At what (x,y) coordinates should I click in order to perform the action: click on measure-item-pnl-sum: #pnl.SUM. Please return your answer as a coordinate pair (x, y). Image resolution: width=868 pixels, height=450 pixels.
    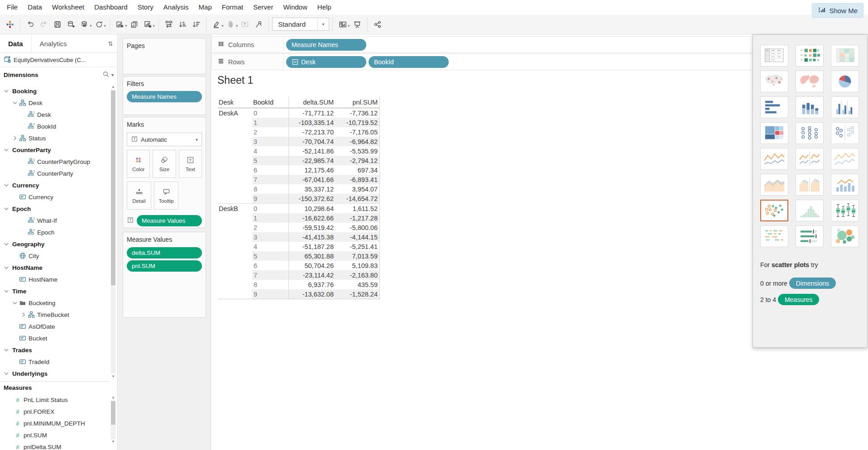
    Looking at the image, I should click on (55, 435).